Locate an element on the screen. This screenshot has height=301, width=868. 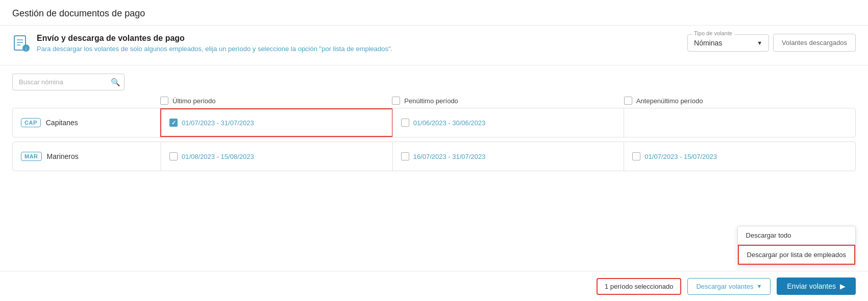
capitanes-ultimo-checkbox is located at coordinates (173, 123).